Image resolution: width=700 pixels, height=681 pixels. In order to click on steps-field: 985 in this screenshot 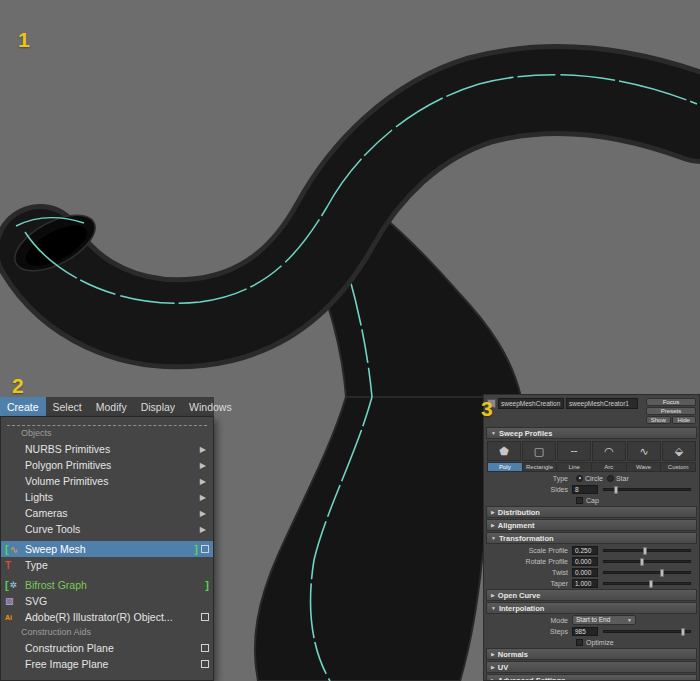, I will do `click(585, 632)`.